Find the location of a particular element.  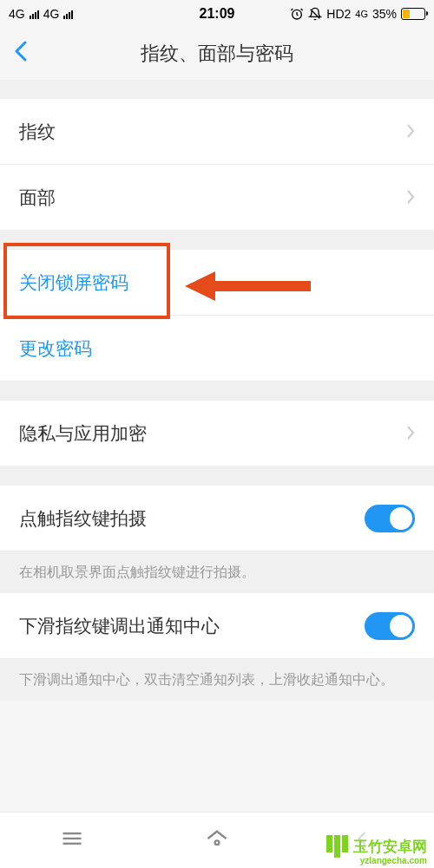

alarm-icon is located at coordinates (297, 14).